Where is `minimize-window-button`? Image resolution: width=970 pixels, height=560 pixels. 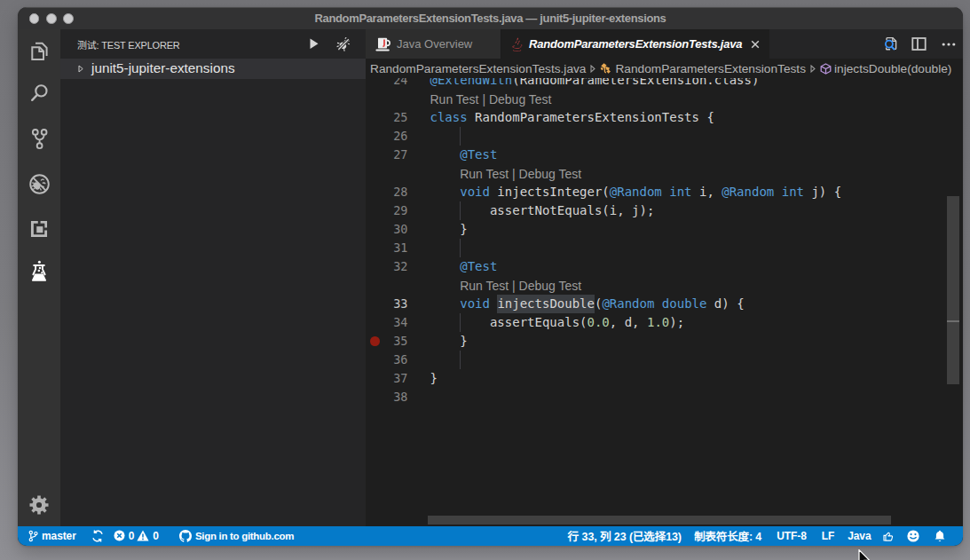
minimize-window-button is located at coordinates (51, 19).